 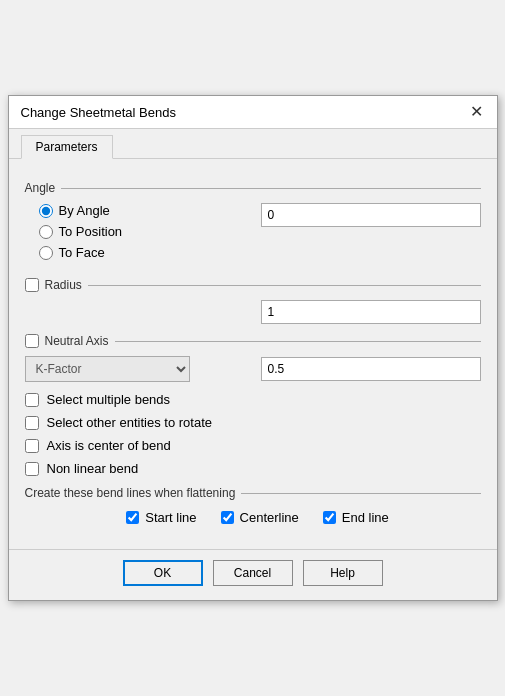 I want to click on end-line-checkbox, so click(x=330, y=518).